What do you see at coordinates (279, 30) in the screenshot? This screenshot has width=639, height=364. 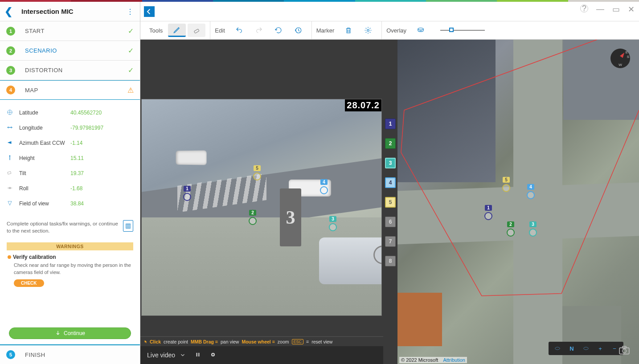 I see `undo-all-icon` at bounding box center [279, 30].